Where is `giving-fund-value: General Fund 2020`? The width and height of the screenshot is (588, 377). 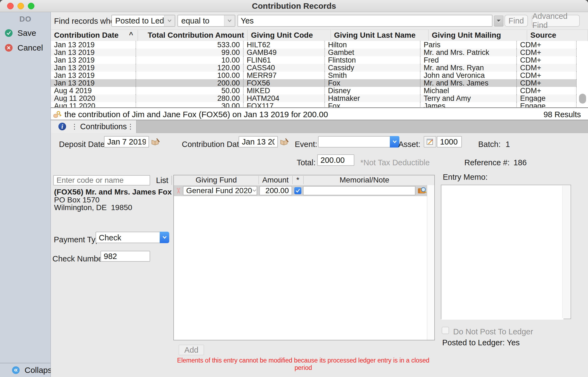
giving-fund-value: General Fund 2020 is located at coordinates (218, 191).